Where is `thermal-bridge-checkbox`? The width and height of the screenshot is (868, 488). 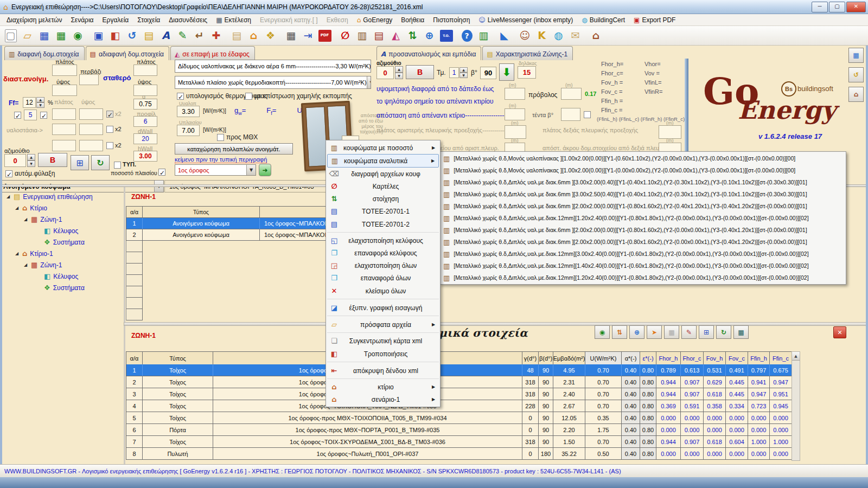 thermal-bridge-checkbox is located at coordinates (180, 97).